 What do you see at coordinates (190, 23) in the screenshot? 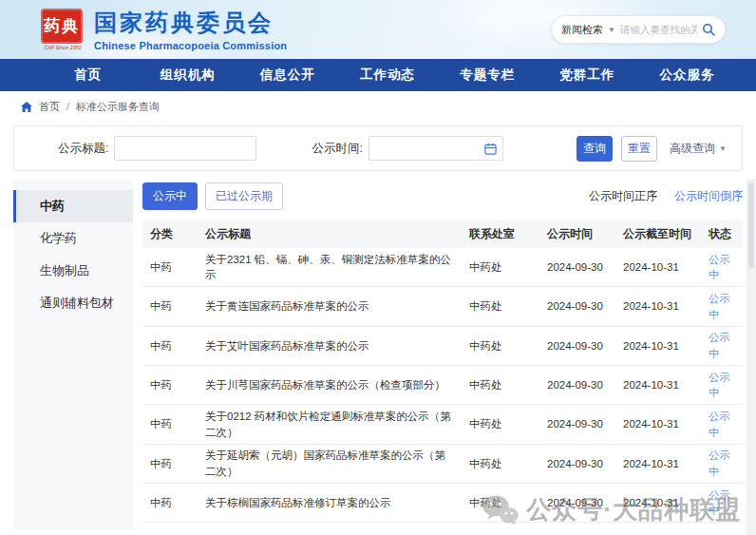
I see `site-title: 国家药典委员会` at bounding box center [190, 23].